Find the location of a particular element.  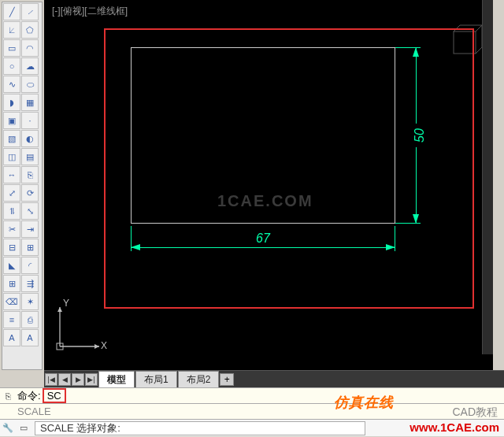

command-history-icon: ⎘ is located at coordinates (8, 396).